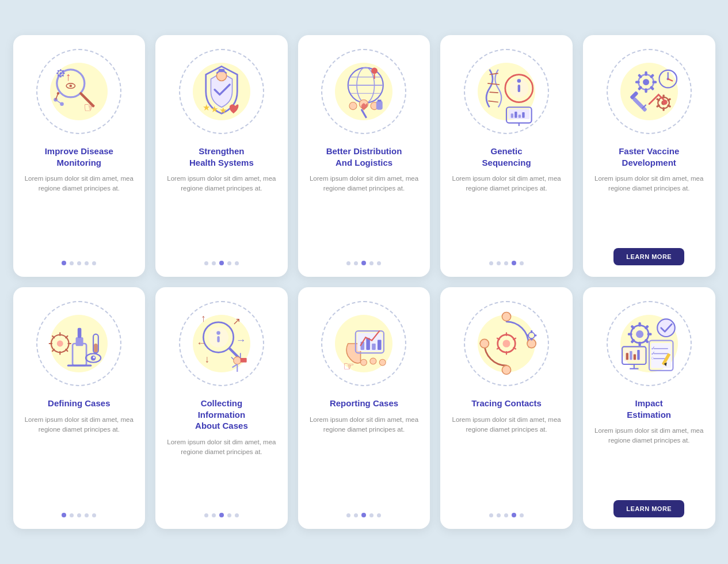 The height and width of the screenshot is (564, 728). What do you see at coordinates (649, 156) in the screenshot?
I see `card-faster-vaccine: Faster VaccineDevelopment Lorem ipsum do…` at bounding box center [649, 156].